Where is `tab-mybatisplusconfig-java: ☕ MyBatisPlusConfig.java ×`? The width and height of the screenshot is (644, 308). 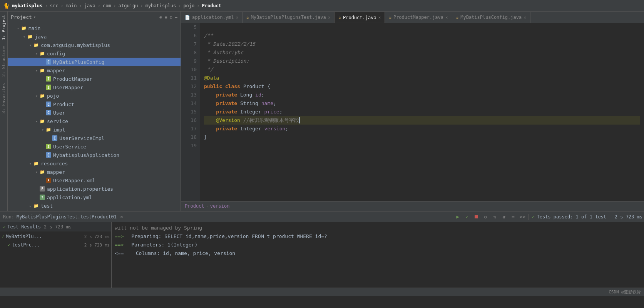 tab-mybatisplusconfig-java: ☕ MyBatisPlusConfig.java × is located at coordinates (491, 17).